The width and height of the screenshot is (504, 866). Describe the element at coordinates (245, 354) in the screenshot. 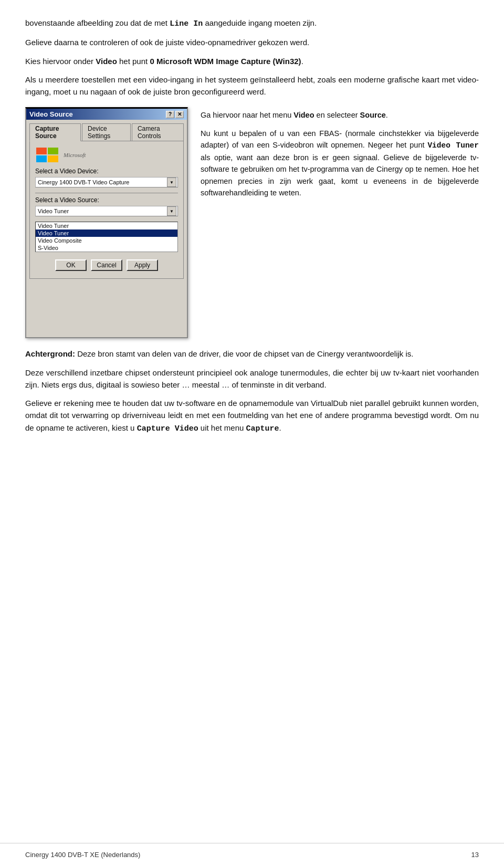

I see `p5-rest: Deze bron stamt van delen van de driver,…` at that location.